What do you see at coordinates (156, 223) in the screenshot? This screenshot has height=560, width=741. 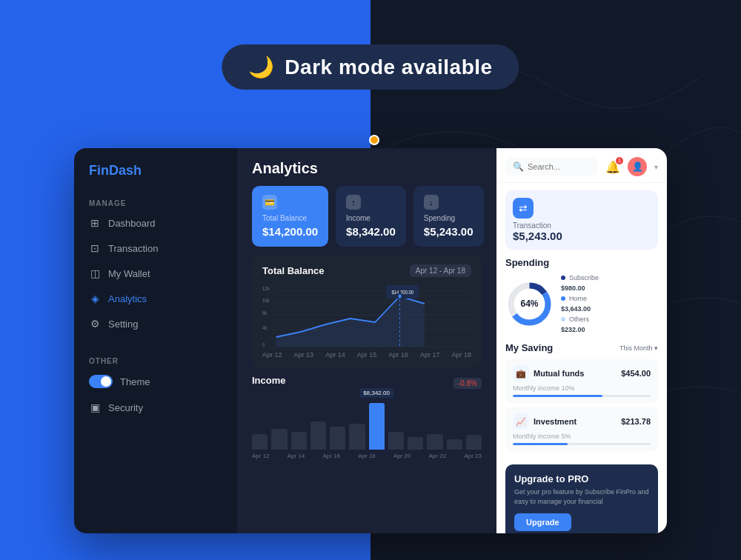 I see `sidebar-item-dashboard: ⊞ Dashboard` at bounding box center [156, 223].